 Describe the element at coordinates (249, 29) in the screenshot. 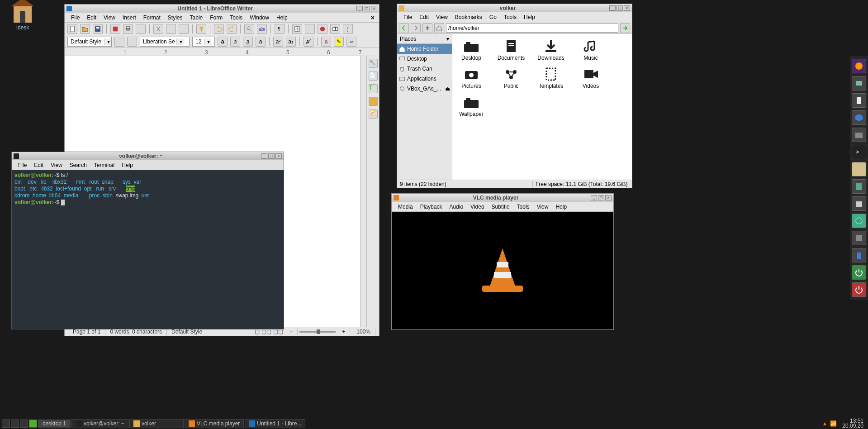

I see `find-button` at that location.